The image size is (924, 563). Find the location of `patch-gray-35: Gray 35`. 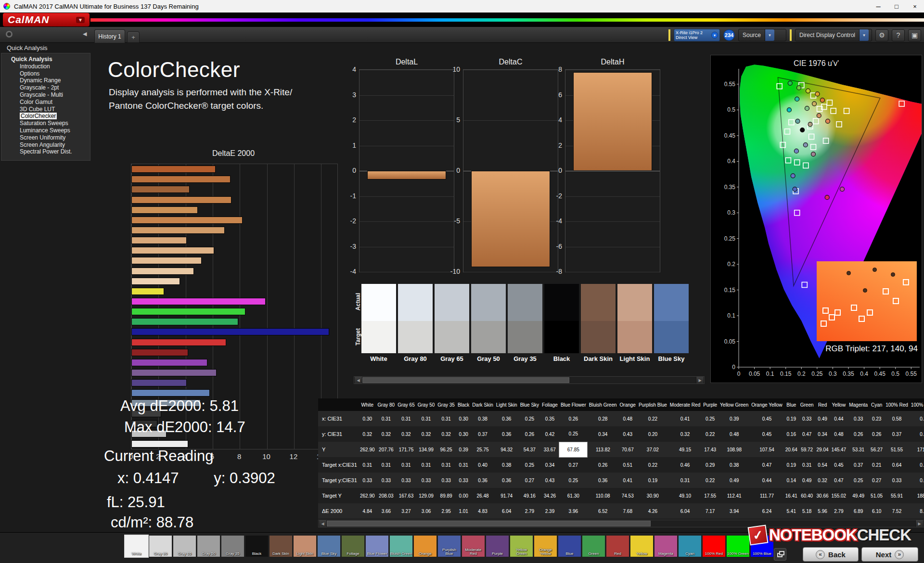

patch-gray-35: Gray 35 is located at coordinates (525, 323).